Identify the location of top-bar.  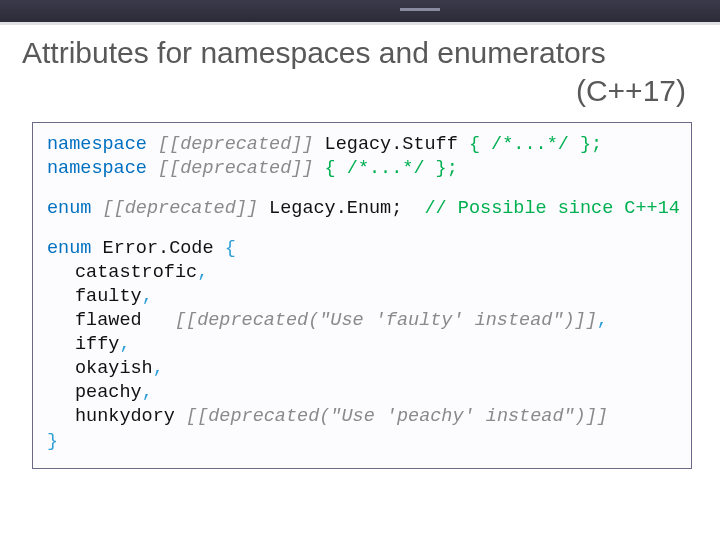
(360, 12).